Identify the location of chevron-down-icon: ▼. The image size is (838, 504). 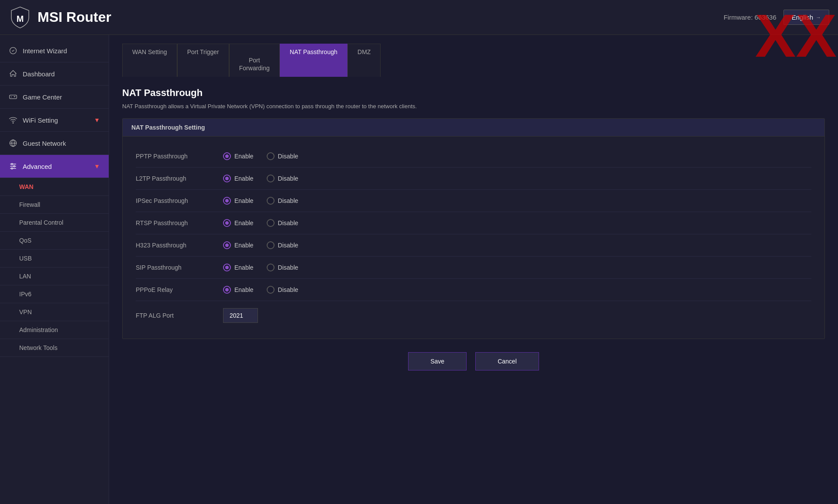
(97, 120).